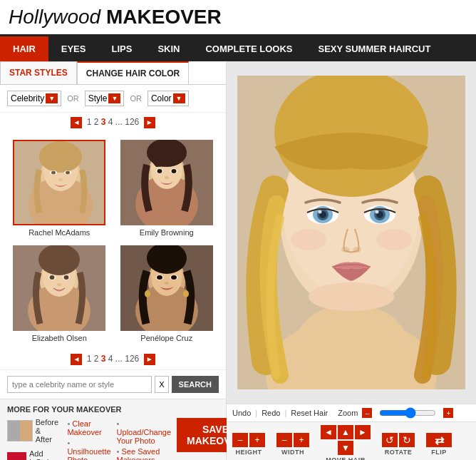 This screenshot has width=476, height=460. Describe the element at coordinates (408, 413) in the screenshot. I see `zoom-slider` at that location.